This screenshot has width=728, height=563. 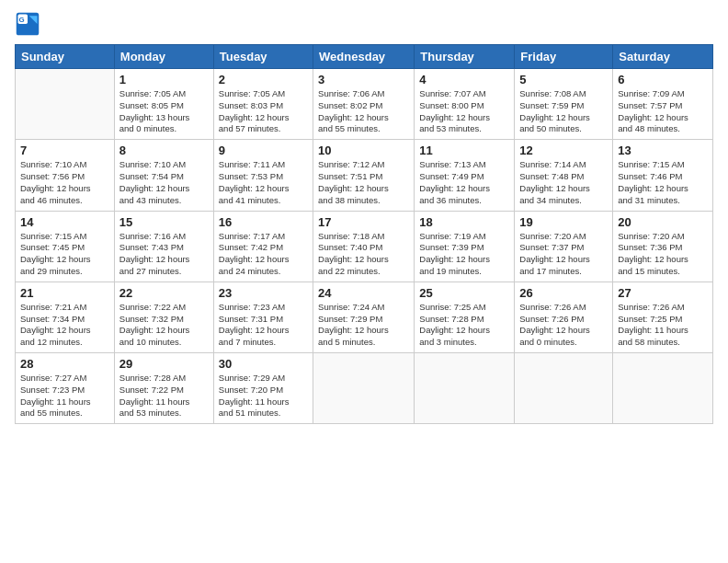 What do you see at coordinates (663, 151) in the screenshot?
I see `day-number: 13` at bounding box center [663, 151].